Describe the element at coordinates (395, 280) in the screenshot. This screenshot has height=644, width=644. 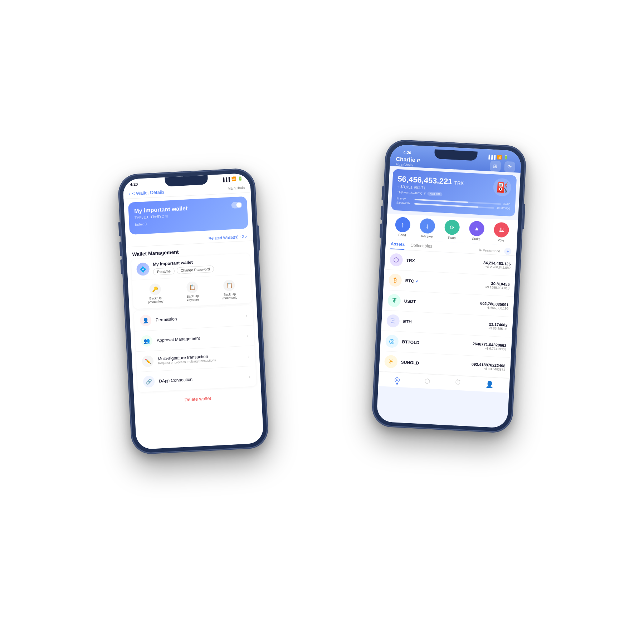
I see `btc-icon: ₿` at that location.